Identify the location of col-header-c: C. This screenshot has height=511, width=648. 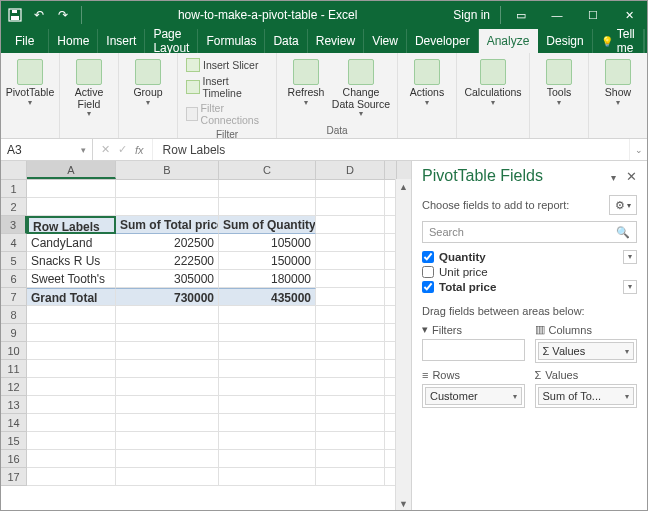
(268, 170).